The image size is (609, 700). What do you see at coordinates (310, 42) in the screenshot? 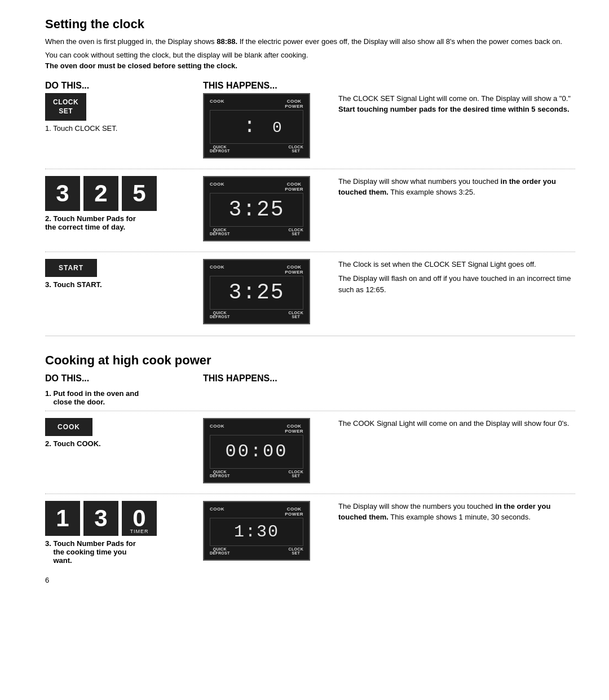
I see `intro-line1: When the oven is first plugged in, the D…` at bounding box center [310, 42].